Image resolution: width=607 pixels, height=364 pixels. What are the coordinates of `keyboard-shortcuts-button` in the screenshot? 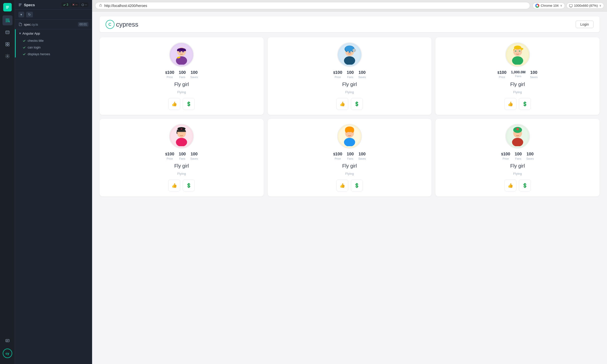 It's located at (7, 341).